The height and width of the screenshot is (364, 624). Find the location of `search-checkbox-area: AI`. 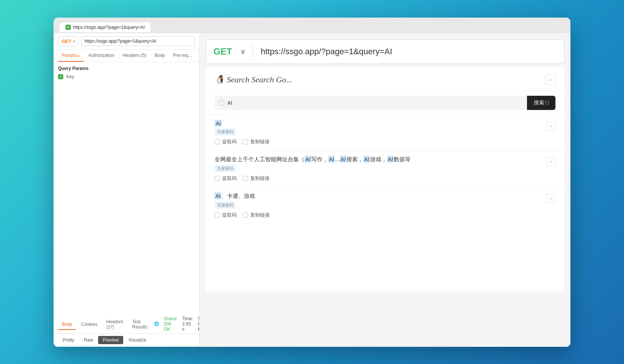

search-checkbox-area: AI is located at coordinates (225, 103).